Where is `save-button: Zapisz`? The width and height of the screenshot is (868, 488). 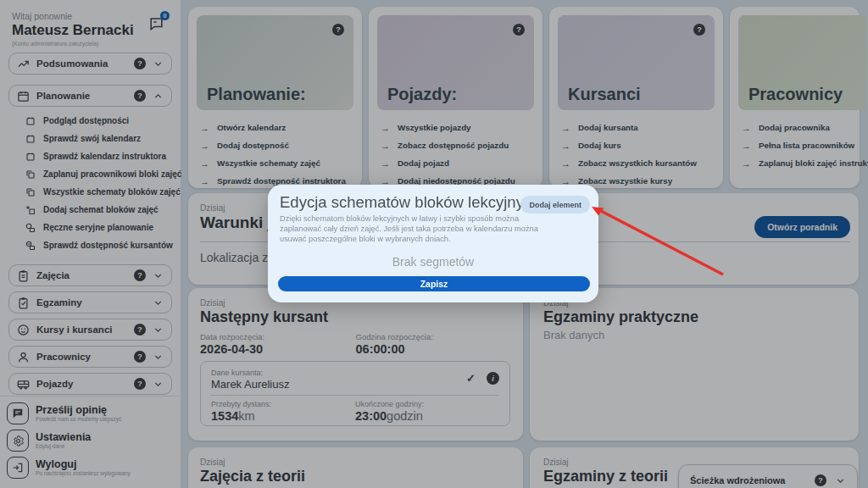 save-button: Zapisz is located at coordinates (434, 284).